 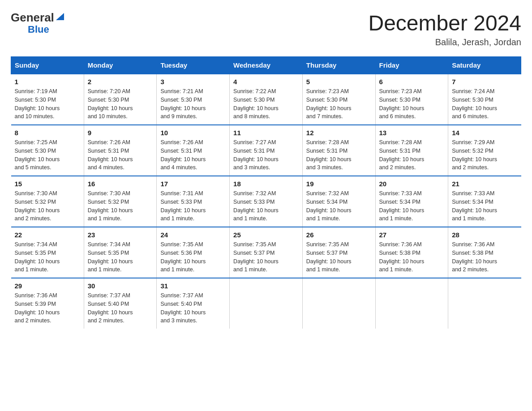 I want to click on page-title: December 2024, so click(x=445, y=23).